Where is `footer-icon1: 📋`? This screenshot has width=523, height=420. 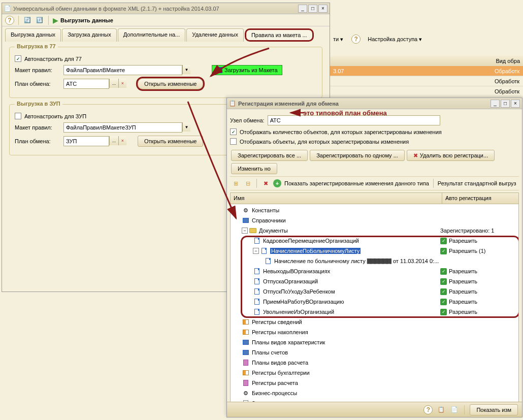 footer-icon1: 📋 is located at coordinates (441, 410).